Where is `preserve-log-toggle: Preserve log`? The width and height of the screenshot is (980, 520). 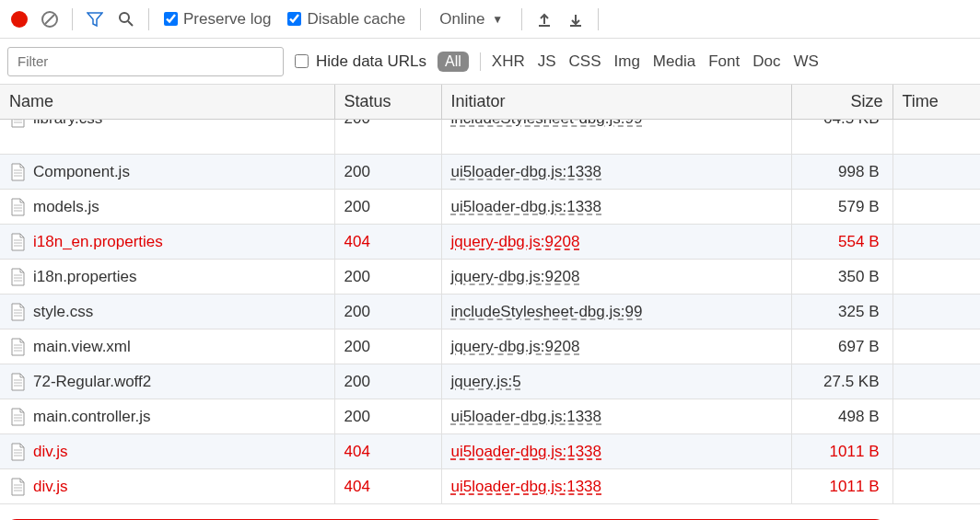
preserve-log-toggle: Preserve log is located at coordinates (217, 19).